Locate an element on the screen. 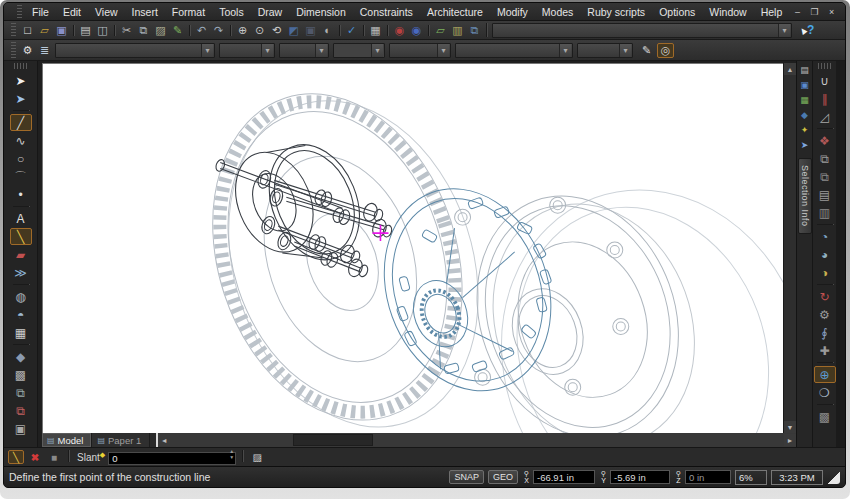  menu-item: Tools is located at coordinates (232, 12).